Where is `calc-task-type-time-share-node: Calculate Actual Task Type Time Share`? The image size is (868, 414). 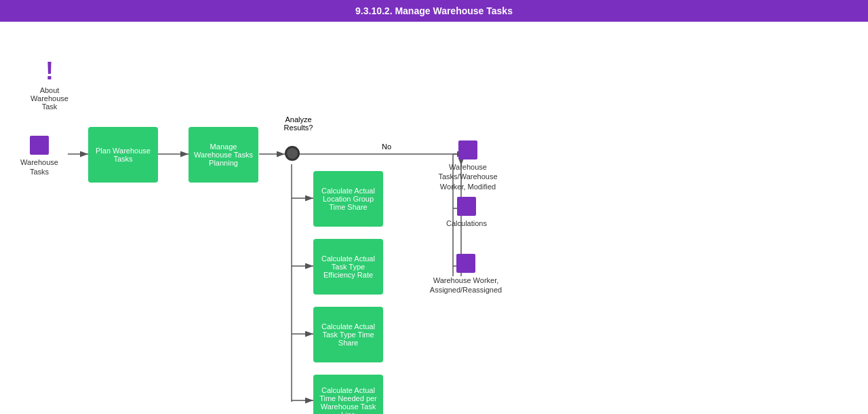
calc-task-type-time-share-node: Calculate Actual Task Type Time Share is located at coordinates (349, 335).